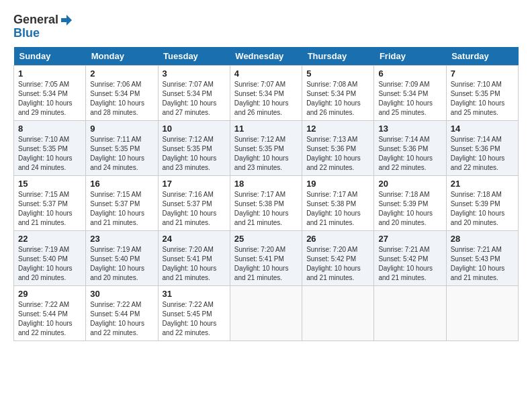 The width and height of the screenshot is (532, 411). What do you see at coordinates (266, 258) in the screenshot?
I see `calendar-week-4: 22 Sunrise: 7:19 AM Sunset: 5:40 PM Dayl…` at bounding box center [266, 258].